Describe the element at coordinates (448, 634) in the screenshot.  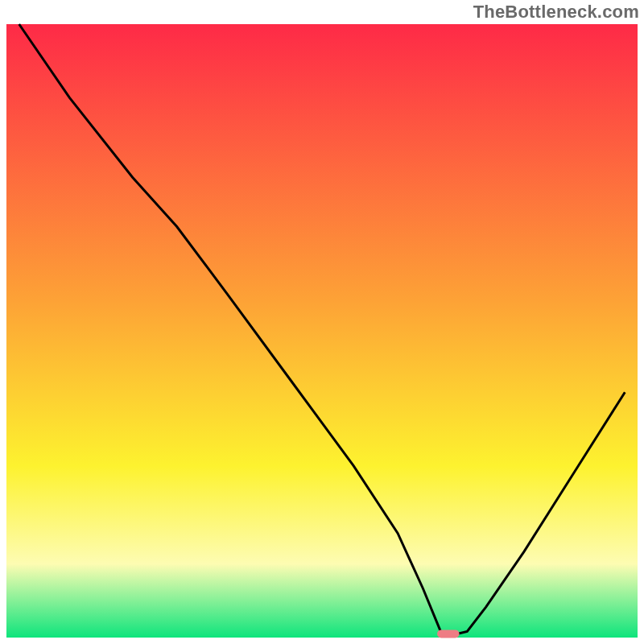
I see `optimum-marker` at that location.